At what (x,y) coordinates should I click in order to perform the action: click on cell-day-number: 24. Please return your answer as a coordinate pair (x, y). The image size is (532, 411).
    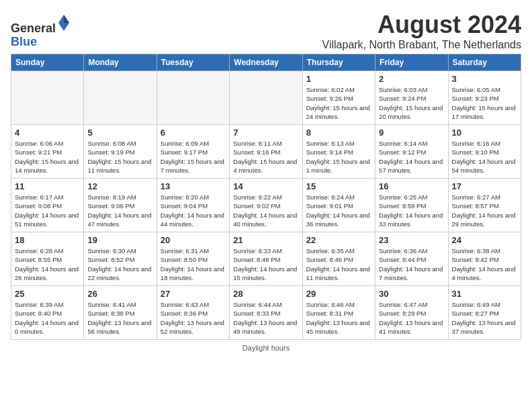
    Looking at the image, I should click on (485, 240).